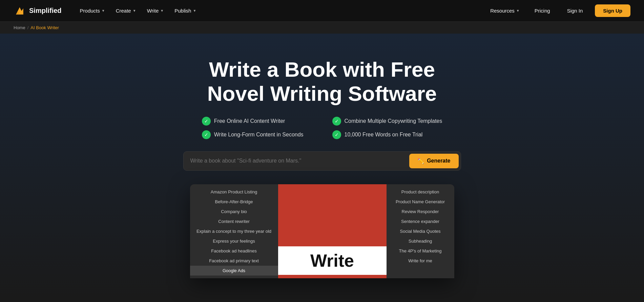  What do you see at coordinates (45, 28) in the screenshot?
I see `breadcrumb-current: AI Book Writer` at bounding box center [45, 28].